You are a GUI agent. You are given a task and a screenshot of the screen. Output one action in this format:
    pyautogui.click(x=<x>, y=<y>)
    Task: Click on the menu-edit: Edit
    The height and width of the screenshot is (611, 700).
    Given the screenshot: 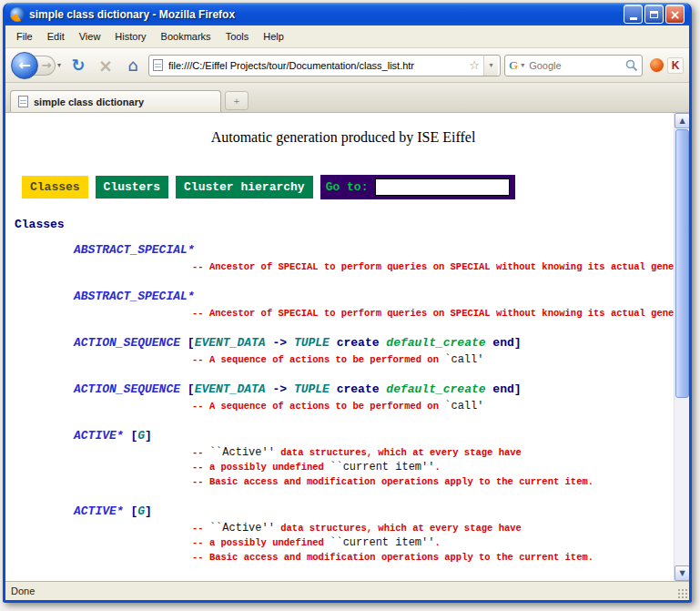 What is the action you would take?
    pyautogui.click(x=56, y=36)
    